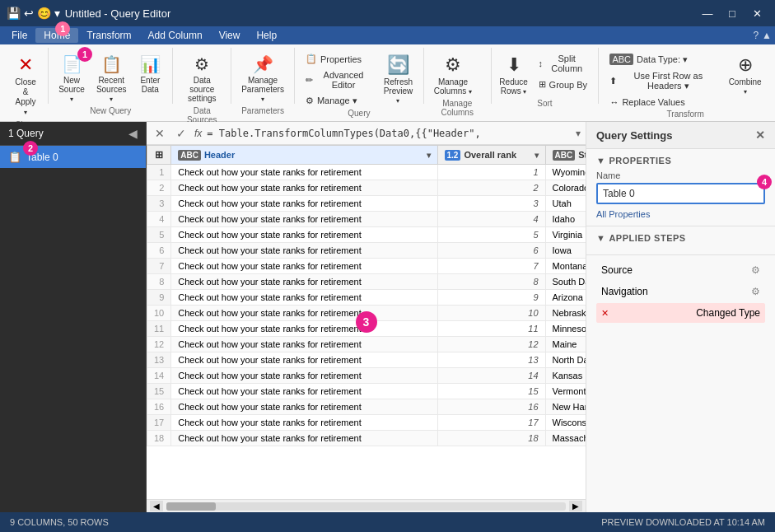 This screenshot has width=775, height=532. What do you see at coordinates (685, 81) in the screenshot?
I see `transform-buttons: ABC Data Type: ▾ ⬆ Use First Row as Head…` at bounding box center [685, 81].